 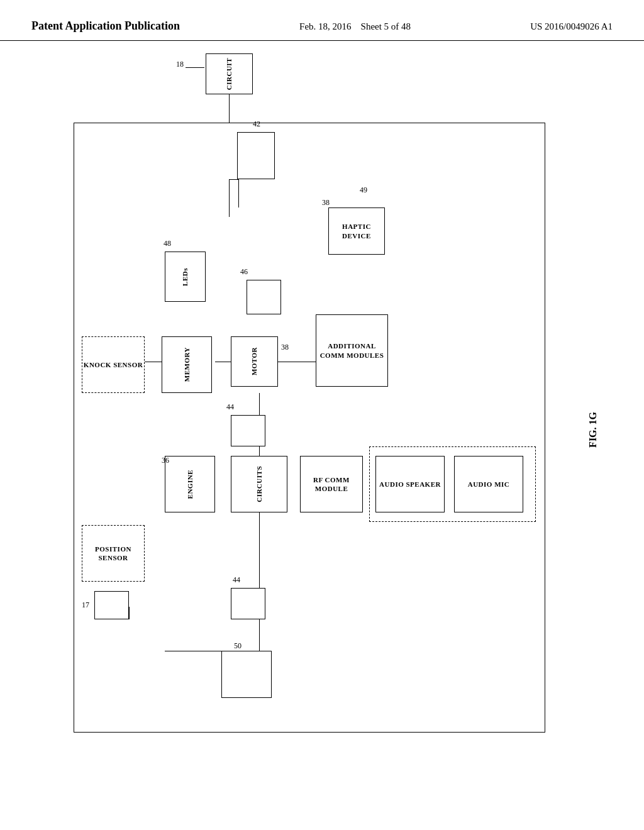 I want to click on ref-38a: 38, so click(x=326, y=202).